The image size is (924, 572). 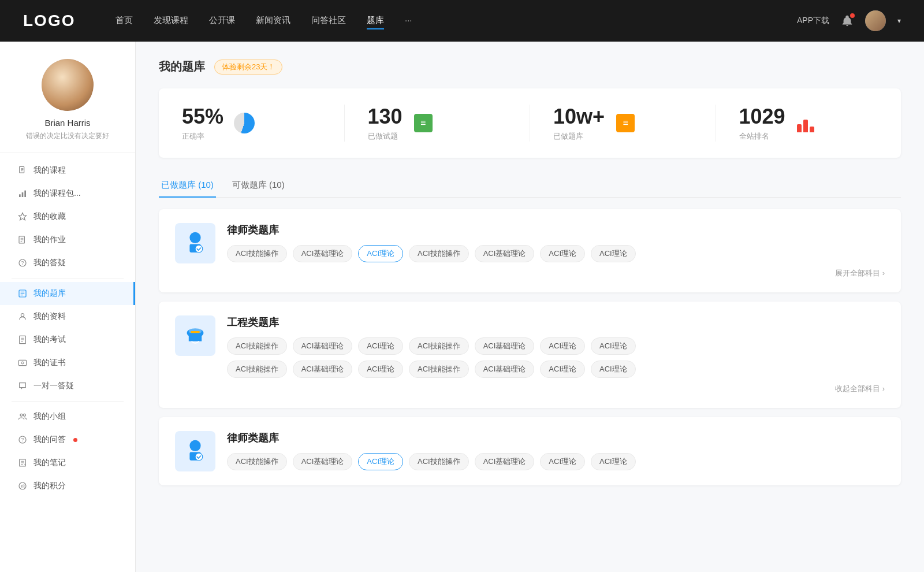 What do you see at coordinates (579, 117) in the screenshot?
I see `stat-done-banks-number: 10w+` at bounding box center [579, 117].